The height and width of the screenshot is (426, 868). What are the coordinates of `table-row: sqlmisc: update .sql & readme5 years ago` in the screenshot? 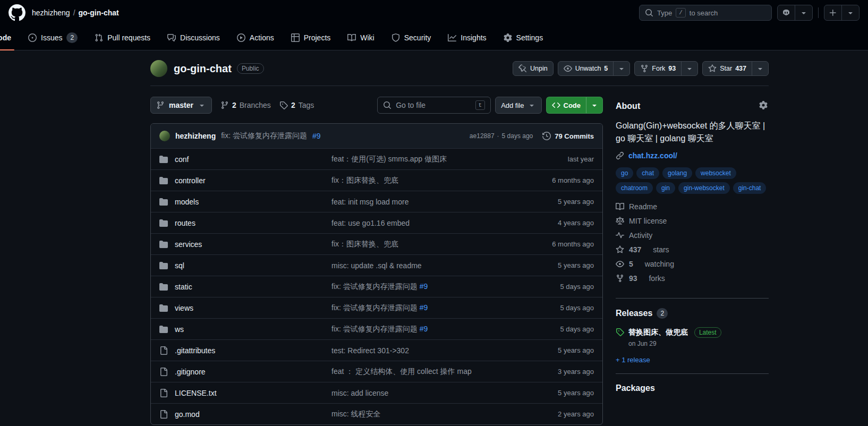 It's located at (377, 265).